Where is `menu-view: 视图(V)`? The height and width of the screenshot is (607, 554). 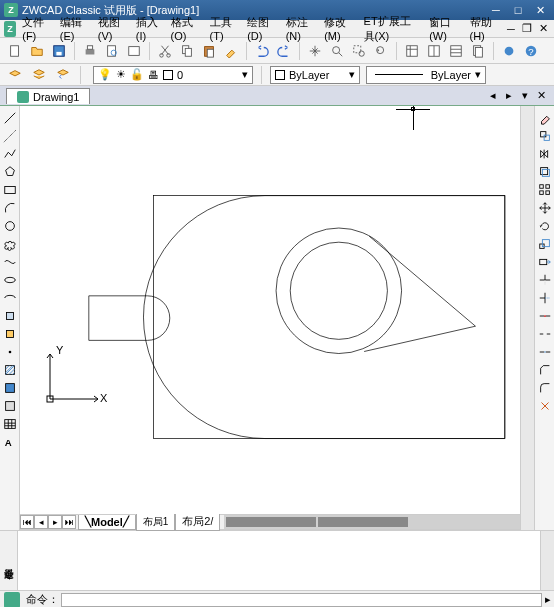 menu-view: 视图(V) is located at coordinates (112, 28).